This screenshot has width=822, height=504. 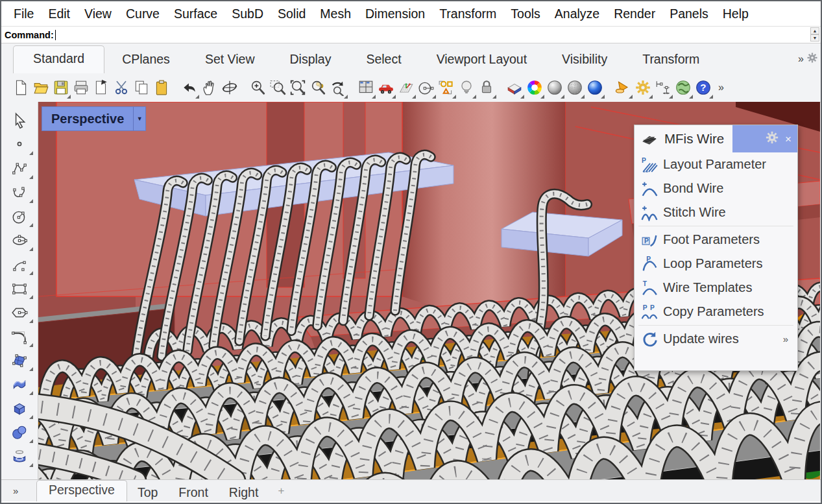 What do you see at coordinates (189, 88) in the screenshot?
I see `undo-icon` at bounding box center [189, 88].